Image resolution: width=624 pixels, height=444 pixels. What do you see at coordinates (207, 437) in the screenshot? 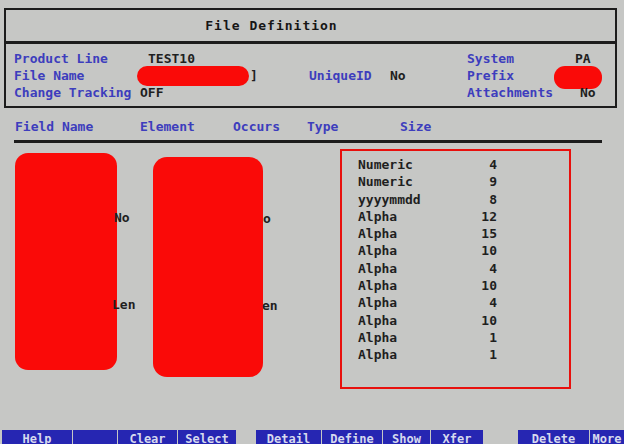
I see `fkey-select: Select` at bounding box center [207, 437].